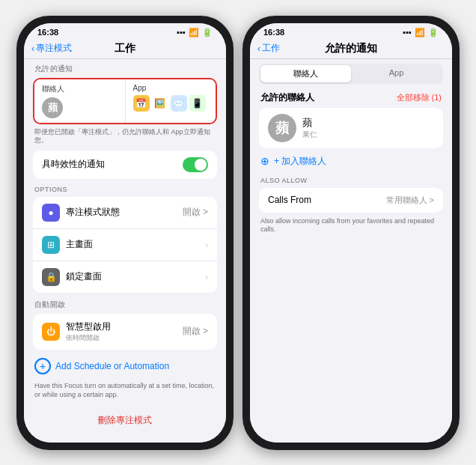  Describe the element at coordinates (433, 33) in the screenshot. I see `battery-icon-right: 🔋` at that location.